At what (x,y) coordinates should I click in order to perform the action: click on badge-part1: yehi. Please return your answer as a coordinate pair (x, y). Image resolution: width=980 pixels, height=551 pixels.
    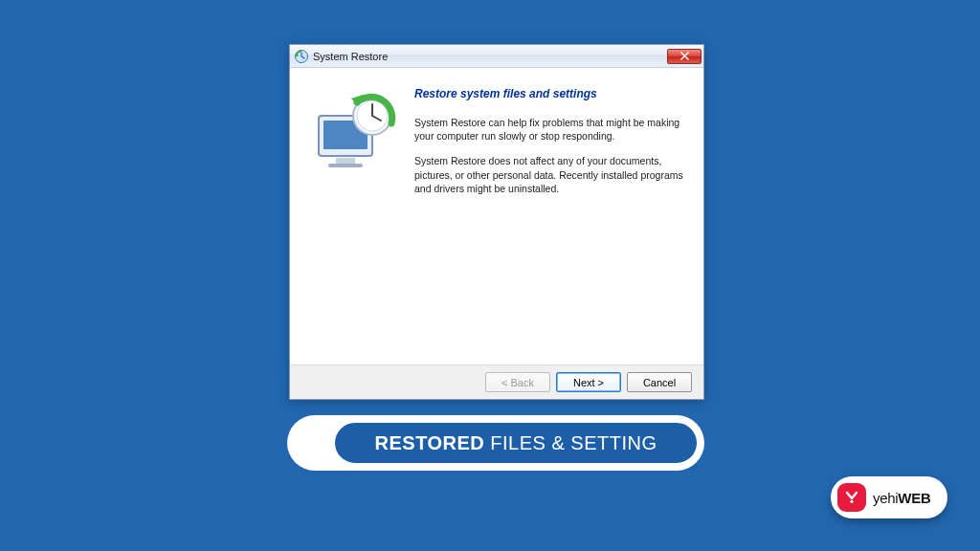
    Looking at the image, I should click on (885, 497).